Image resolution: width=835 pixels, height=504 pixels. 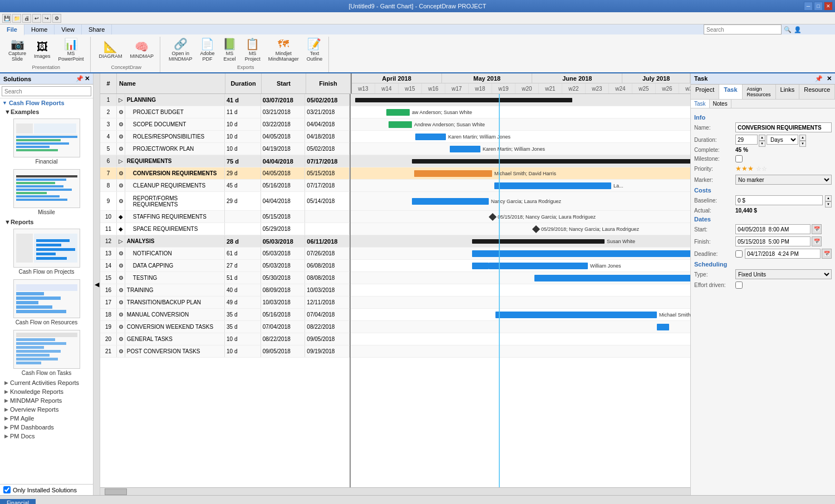 I want to click on maximize-button: □, so click(x=818, y=6).